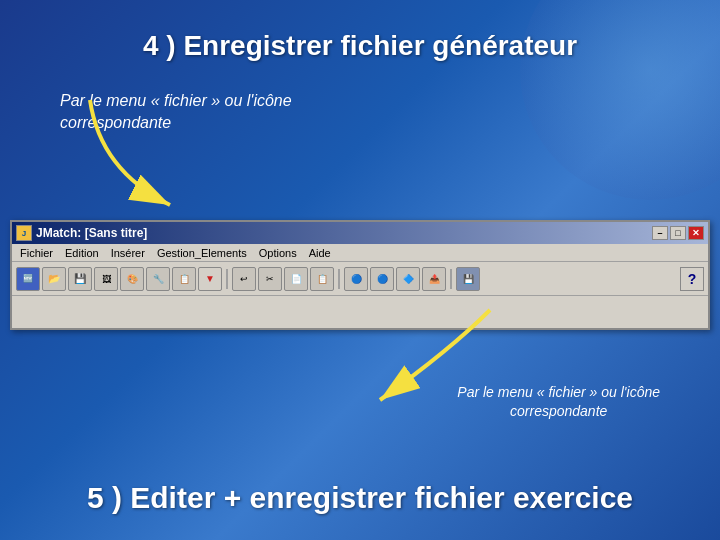 Image resolution: width=720 pixels, height=540 pixels. What do you see at coordinates (132, 279) in the screenshot?
I see `toolbar-img2: 🎨` at bounding box center [132, 279].